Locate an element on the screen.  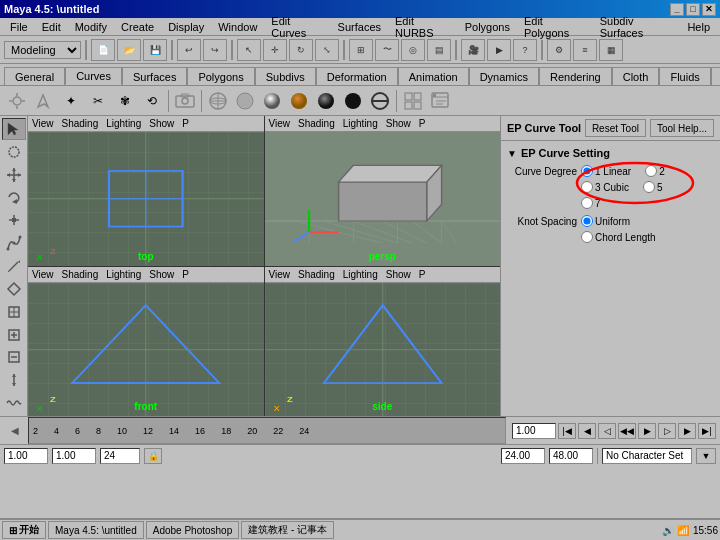
tool-box is located at coordinates (14, 312).